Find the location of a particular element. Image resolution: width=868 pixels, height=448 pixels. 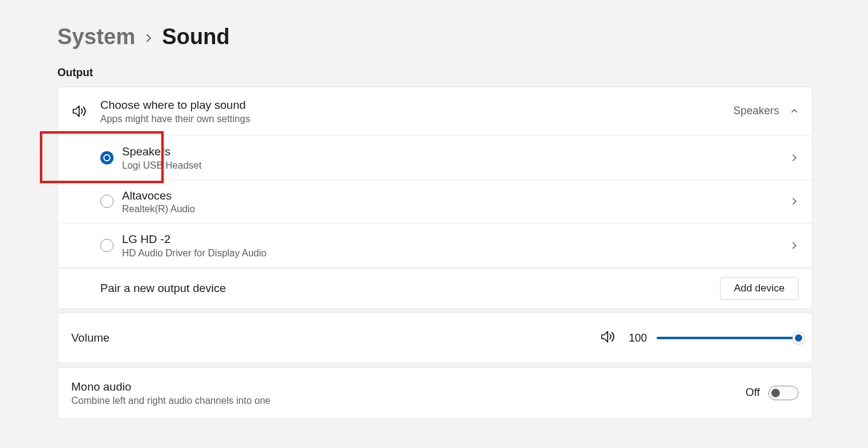

volume-card: Volume 100 is located at coordinates (435, 338).